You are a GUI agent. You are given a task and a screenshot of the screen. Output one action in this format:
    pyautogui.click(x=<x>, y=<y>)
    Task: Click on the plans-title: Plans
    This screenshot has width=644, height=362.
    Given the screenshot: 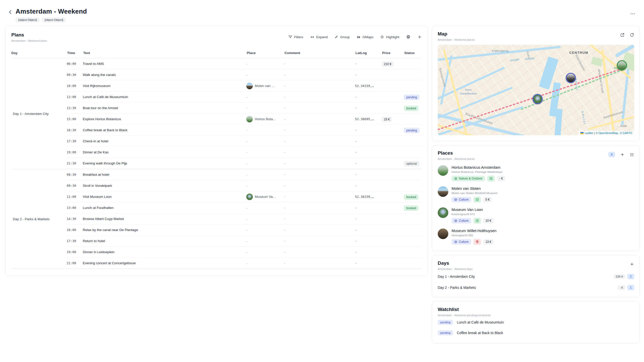 What is the action you would take?
    pyautogui.click(x=29, y=35)
    